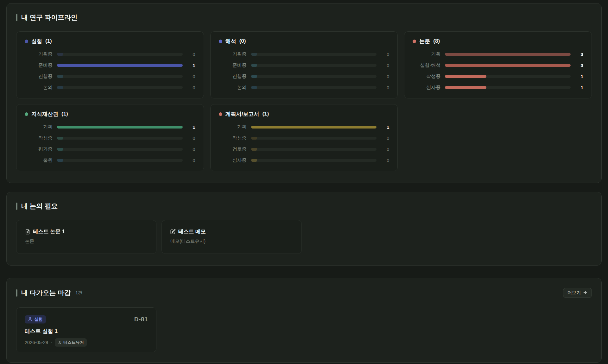 Image resolution: width=608 pixels, height=364 pixels. I want to click on flask-icon, so click(30, 319).